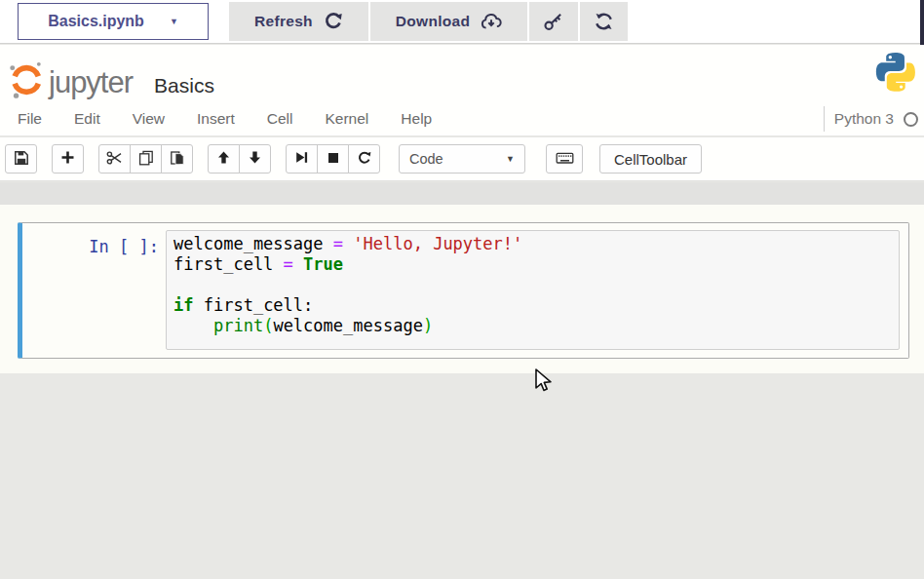  Describe the element at coordinates (281, 119) in the screenshot. I see `menu-item-cell: Cell` at that location.